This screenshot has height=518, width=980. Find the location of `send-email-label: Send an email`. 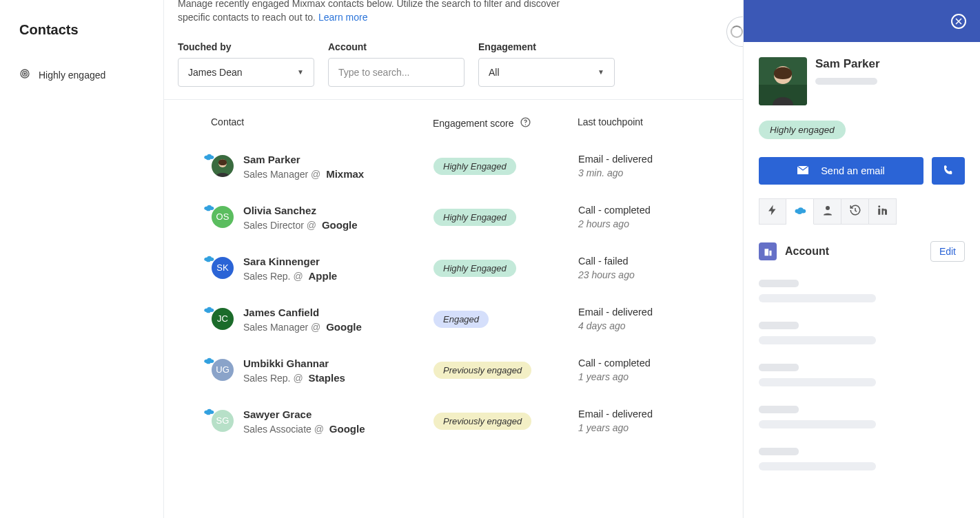

send-email-label: Send an email is located at coordinates (853, 171).